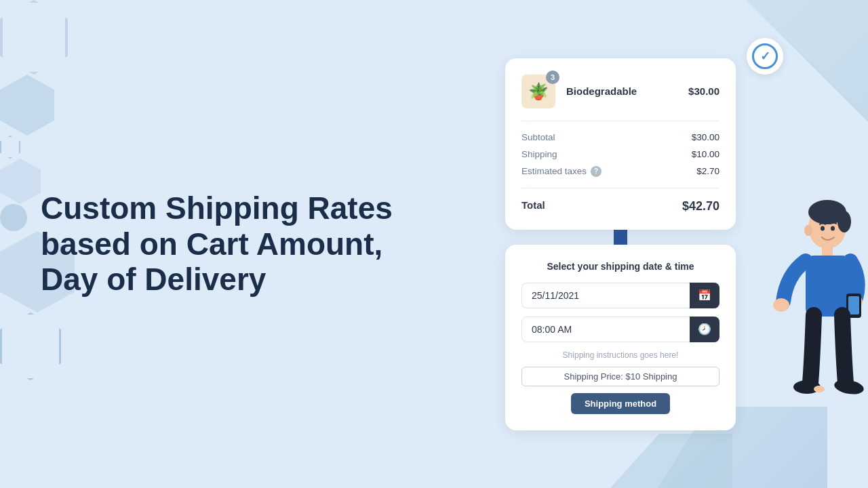 The image size is (868, 488). What do you see at coordinates (620, 237) in the screenshot?
I see `connector-bar` at bounding box center [620, 237].